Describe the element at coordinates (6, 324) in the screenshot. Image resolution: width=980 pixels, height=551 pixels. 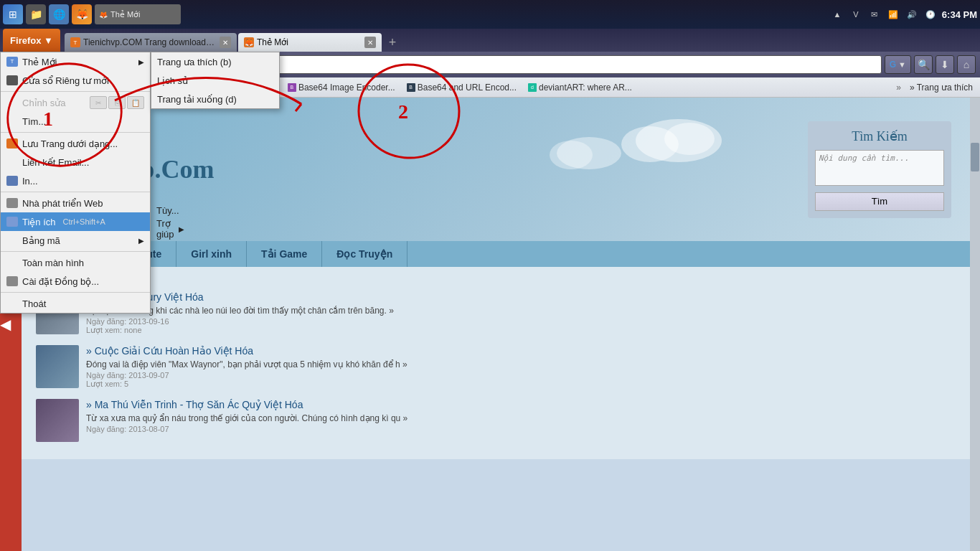
I see `sidebar-arrow: ◀` at that location.